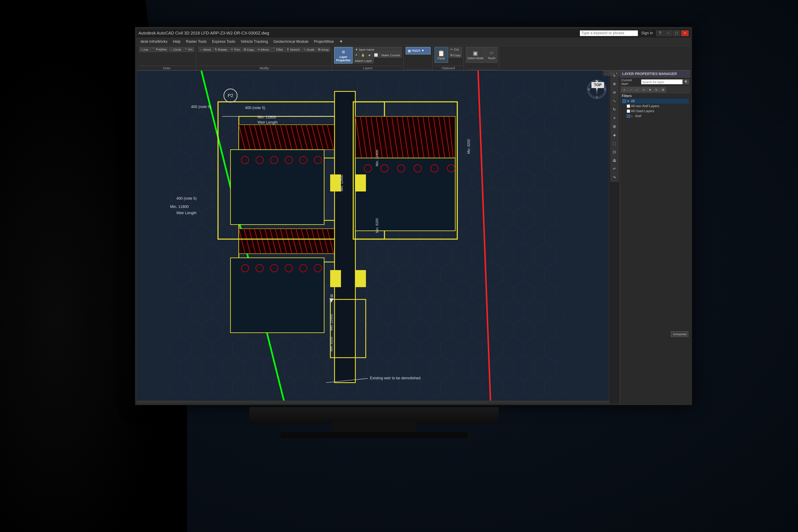 Image resolution: width=798 pixels, height=532 pixels. Describe the element at coordinates (177, 42) in the screenshot. I see `menu-help: Help` at that location.